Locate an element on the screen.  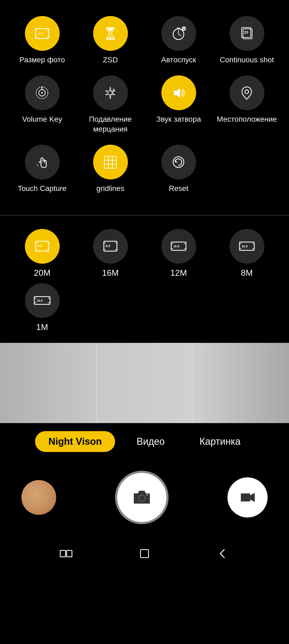
camera-icon is located at coordinates (142, 497).